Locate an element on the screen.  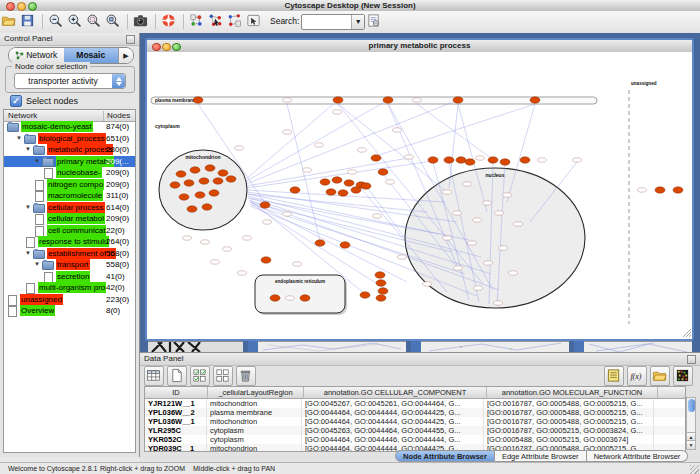
open-session-icon is located at coordinates (10, 22).